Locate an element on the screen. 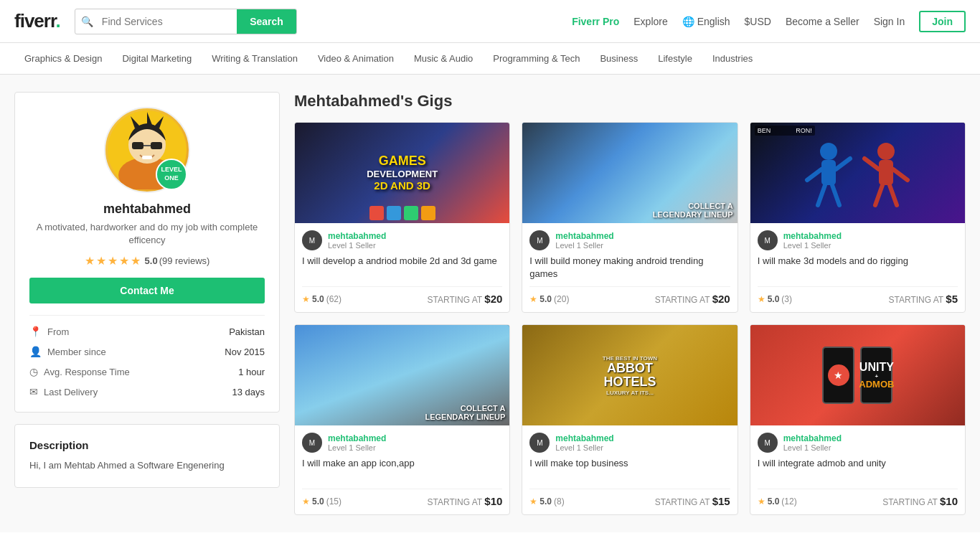 The width and height of the screenshot is (980, 551). cat-lifestyle: Lifestyle is located at coordinates (675, 59).